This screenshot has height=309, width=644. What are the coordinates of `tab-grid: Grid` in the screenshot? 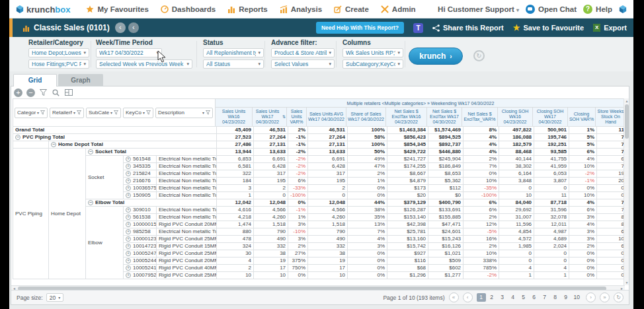 It's located at (35, 81).